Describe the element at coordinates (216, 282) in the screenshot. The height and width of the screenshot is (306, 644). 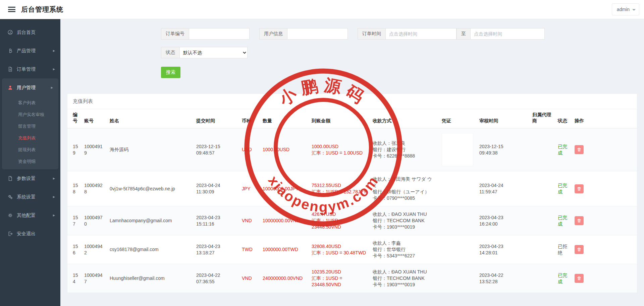
I see `submit-time-line: 07:36:55` at that location.